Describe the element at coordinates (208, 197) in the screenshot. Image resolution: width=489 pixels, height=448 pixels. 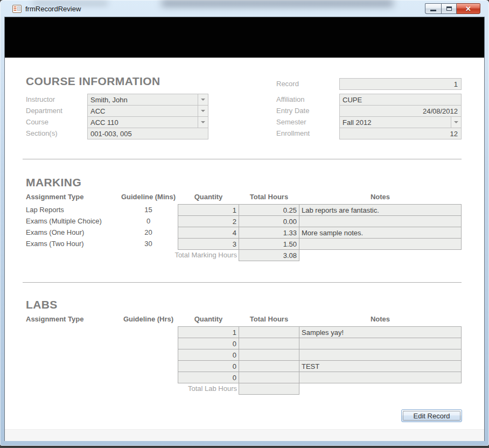
I see `marking-header-quantity: Quantity` at that location.